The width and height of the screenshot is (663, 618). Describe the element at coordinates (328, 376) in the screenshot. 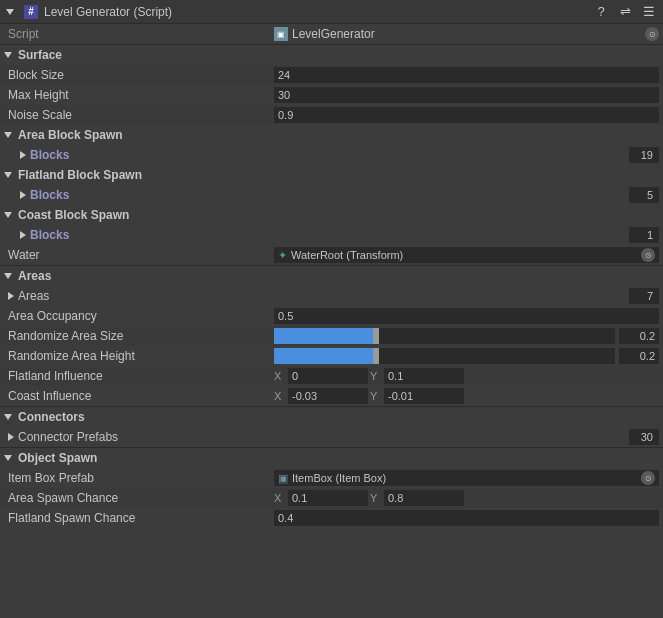

I see `flatland-influence-x-input` at that location.